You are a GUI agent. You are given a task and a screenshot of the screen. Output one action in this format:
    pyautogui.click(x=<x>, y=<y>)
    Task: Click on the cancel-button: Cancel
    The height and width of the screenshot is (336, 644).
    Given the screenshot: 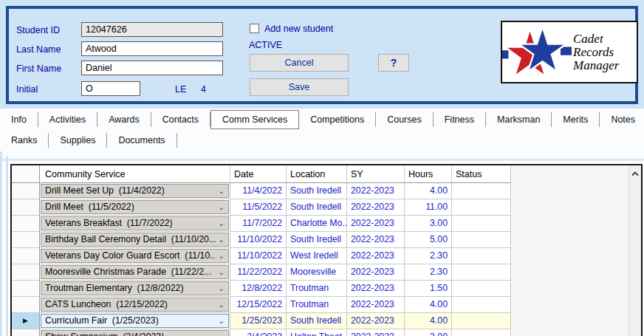 What is the action you would take?
    pyautogui.click(x=299, y=63)
    